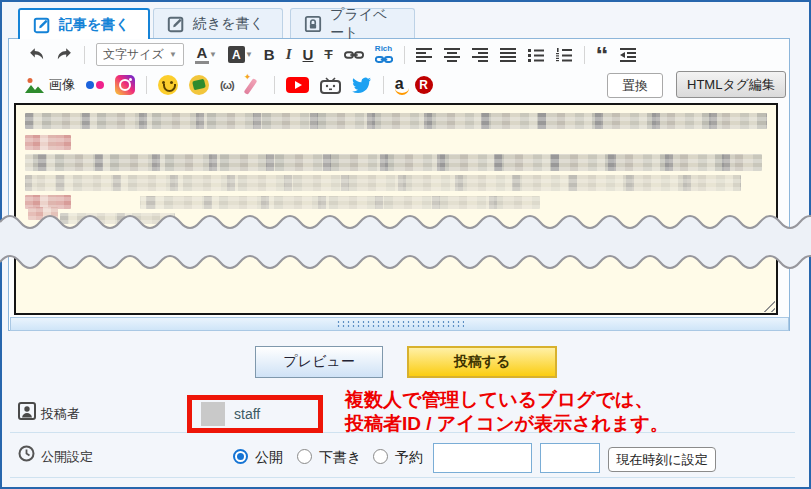 The height and width of the screenshot is (489, 811). What do you see at coordinates (629, 55) in the screenshot?
I see `outdent-button` at bounding box center [629, 55].